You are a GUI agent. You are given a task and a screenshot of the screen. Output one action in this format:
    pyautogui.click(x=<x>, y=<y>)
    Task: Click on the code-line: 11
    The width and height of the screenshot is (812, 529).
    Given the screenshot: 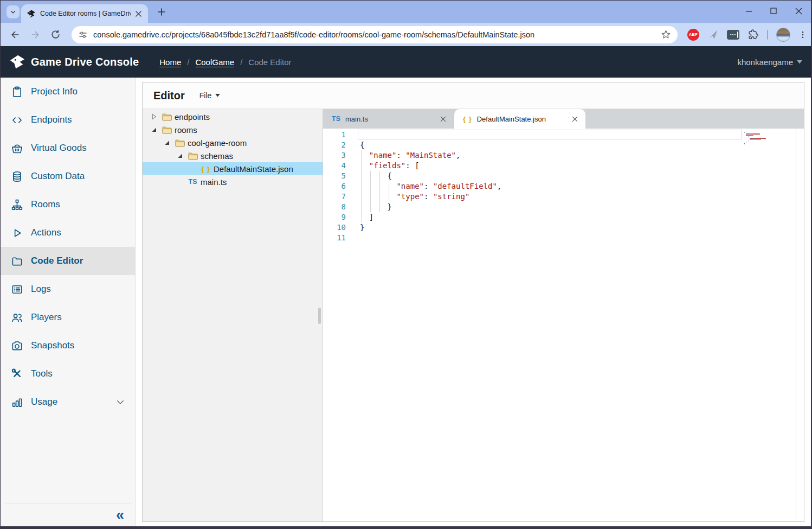 What is the action you would take?
    pyautogui.click(x=564, y=238)
    